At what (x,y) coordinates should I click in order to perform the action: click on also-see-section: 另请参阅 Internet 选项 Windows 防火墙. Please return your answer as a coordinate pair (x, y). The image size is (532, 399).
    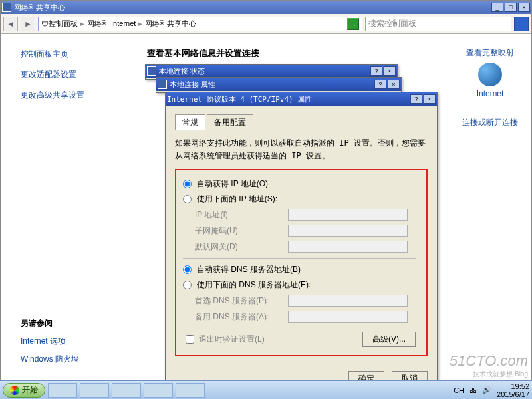
    Looking at the image, I should click on (50, 344).